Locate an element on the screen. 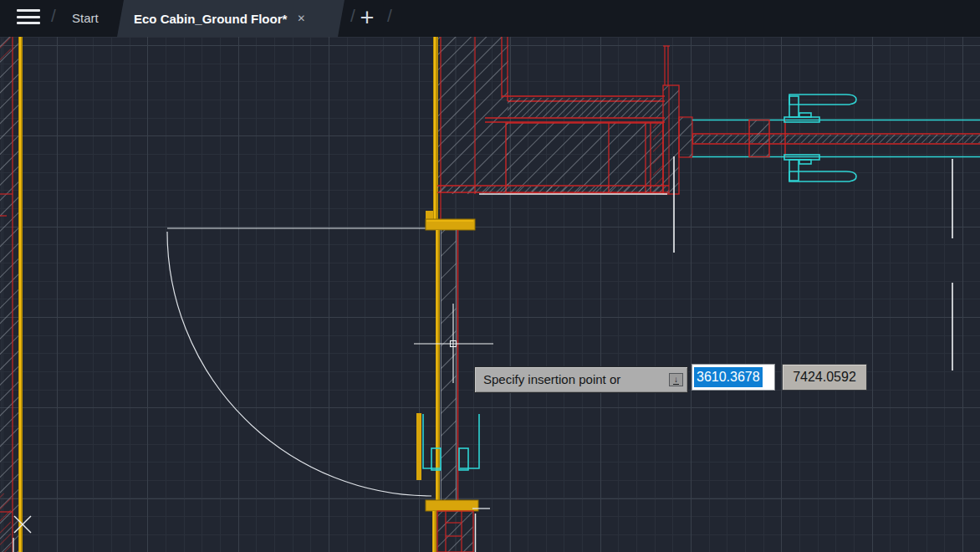 The image size is (980, 552). new-tab-button: + is located at coordinates (367, 18).